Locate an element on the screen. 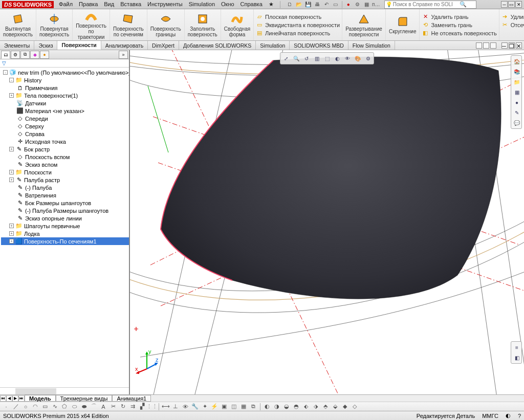 This screenshot has width=524, height=420. fillet-tool-icon: ⌒ is located at coordinates (94, 407).